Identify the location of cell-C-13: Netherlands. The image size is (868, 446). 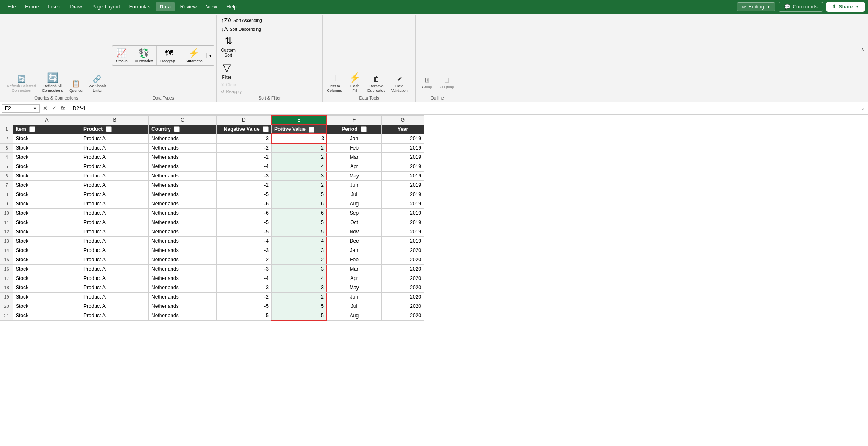
(183, 241).